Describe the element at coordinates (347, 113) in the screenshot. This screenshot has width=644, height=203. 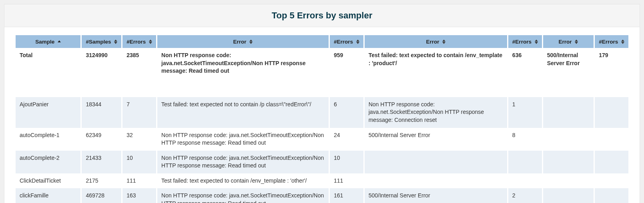
I see `cell-count-1: 6` at that location.